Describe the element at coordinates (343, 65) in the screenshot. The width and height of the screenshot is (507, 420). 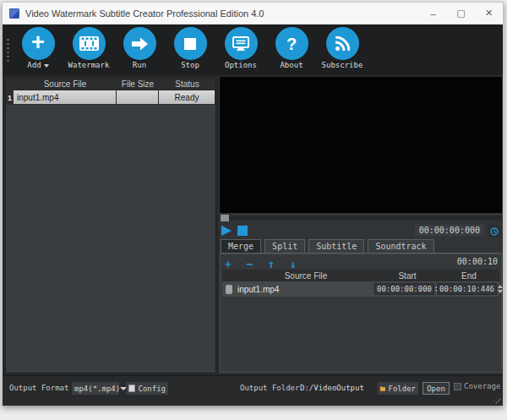
I see `subscribe-label: Subscribe` at that location.